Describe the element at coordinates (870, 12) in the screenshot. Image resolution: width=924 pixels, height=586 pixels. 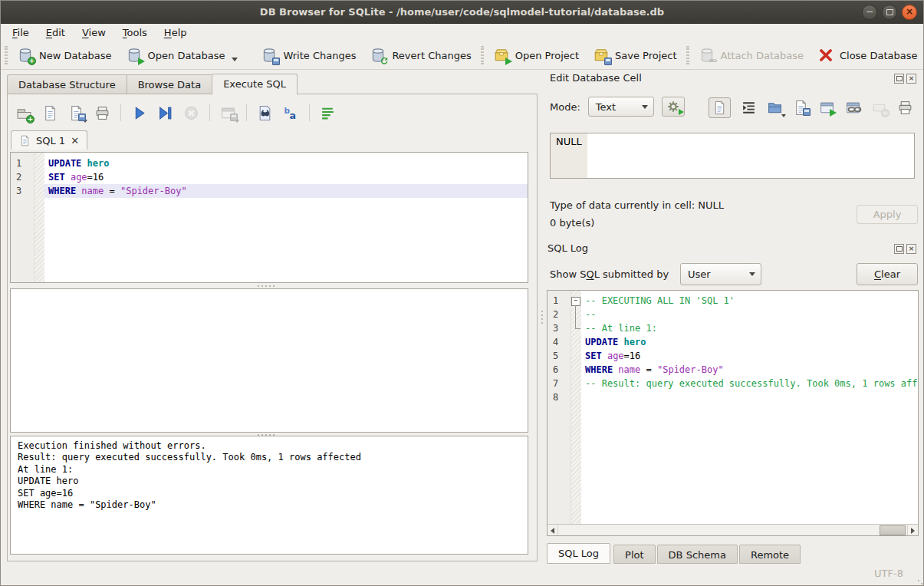
I see `minimize-button: −` at that location.